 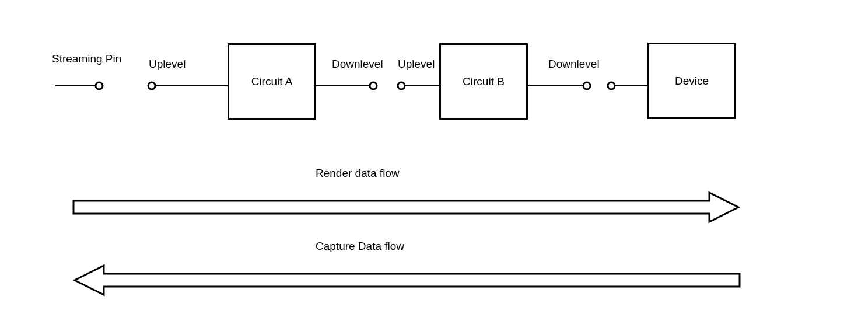 I want to click on label-downlevel-1: Downlevel, so click(x=358, y=64).